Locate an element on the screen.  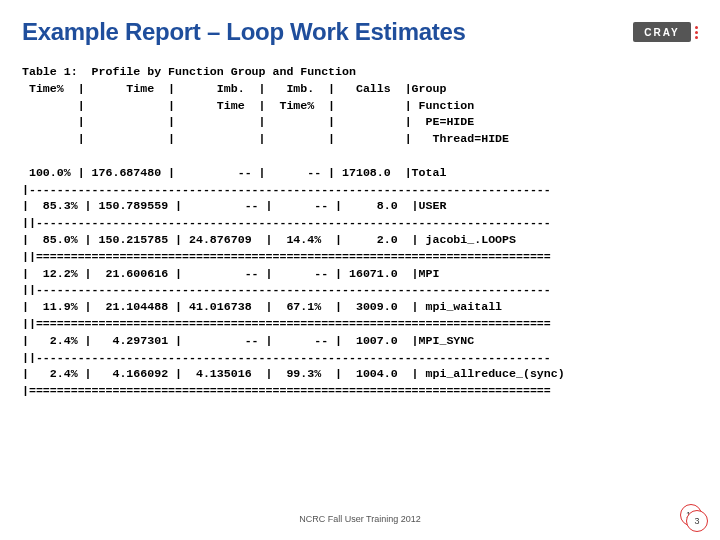
page-number-badge: 14 3 is located at coordinates (693, 517).